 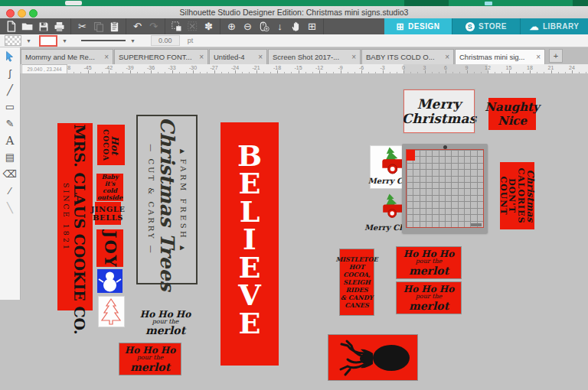 I want to click on save-icon, so click(x=44, y=27).